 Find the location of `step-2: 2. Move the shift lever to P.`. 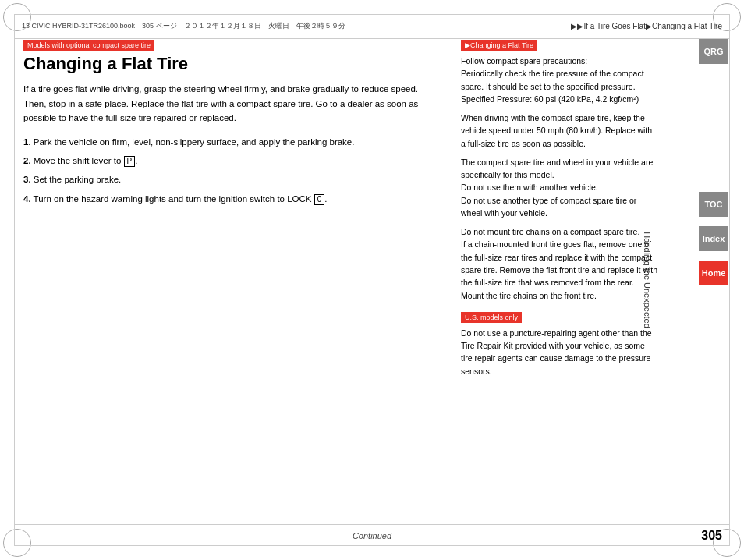

step-2: 2. Move the shift lever to P. is located at coordinates (228, 161).